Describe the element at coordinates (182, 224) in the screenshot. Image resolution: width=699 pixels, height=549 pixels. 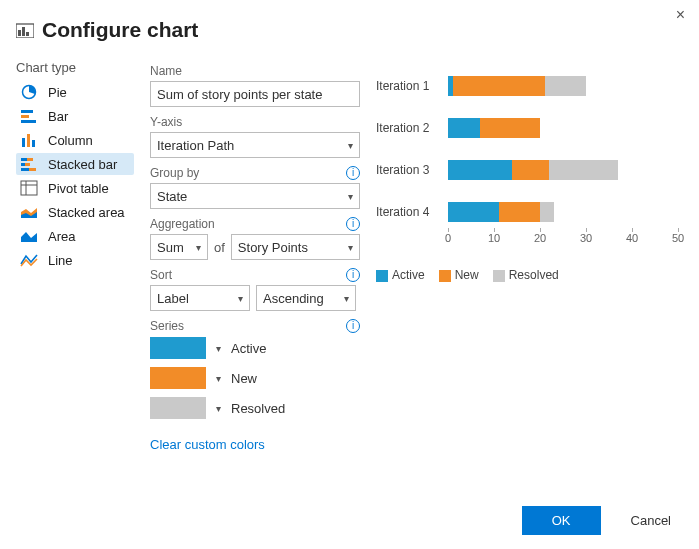
I see `aggregation-label: Aggregation` at that location.